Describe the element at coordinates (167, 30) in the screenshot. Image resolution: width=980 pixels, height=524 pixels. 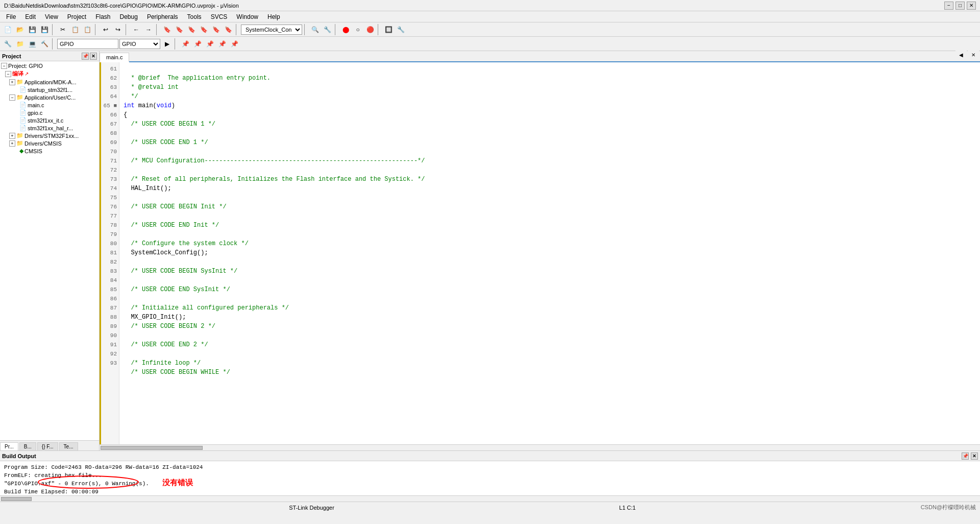
I see `bookmark1-button: 🔖` at that location.